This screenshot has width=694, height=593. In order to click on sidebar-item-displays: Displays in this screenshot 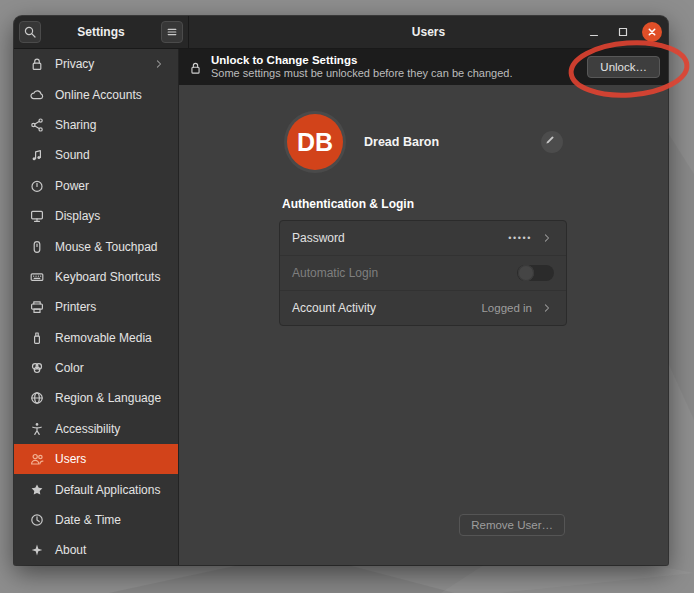, I will do `click(96, 216)`.